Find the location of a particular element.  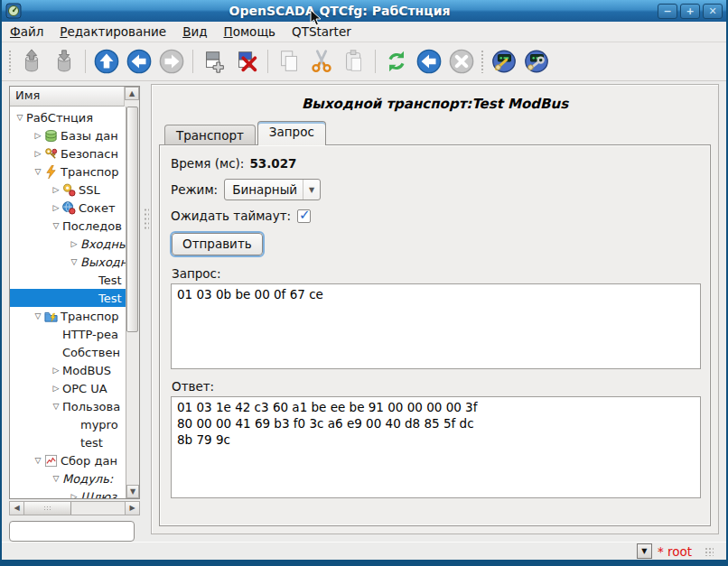

tree-item-собствен: Собствен is located at coordinates (68, 352).